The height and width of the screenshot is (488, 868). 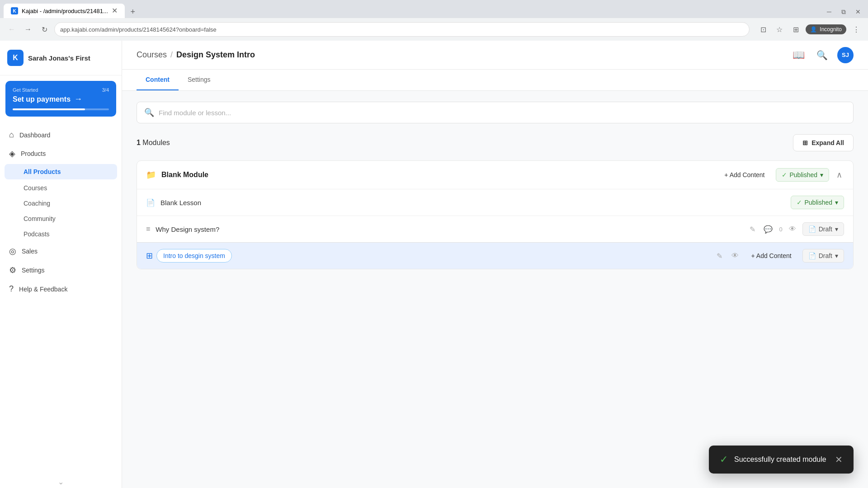 I want to click on new-module-add-content-button: + Add Content, so click(x=771, y=256).